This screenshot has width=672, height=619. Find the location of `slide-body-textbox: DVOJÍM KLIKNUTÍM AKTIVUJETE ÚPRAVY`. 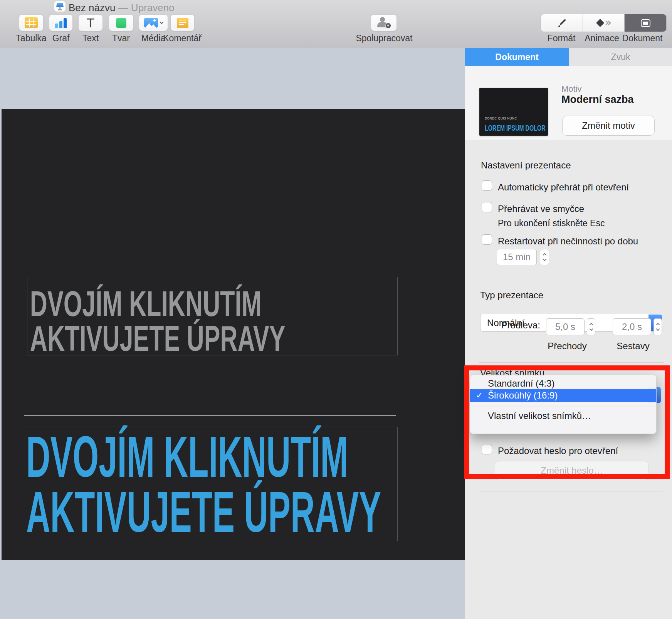

slide-body-textbox: DVOJÍM KLIKNUTÍM AKTIVUJETE ÚPRAVY is located at coordinates (211, 484).